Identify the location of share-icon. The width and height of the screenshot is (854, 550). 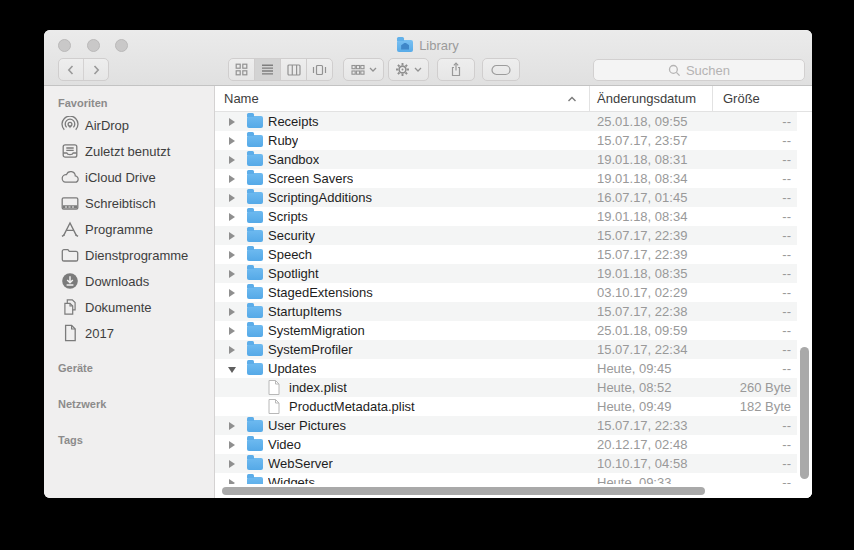
(456, 70).